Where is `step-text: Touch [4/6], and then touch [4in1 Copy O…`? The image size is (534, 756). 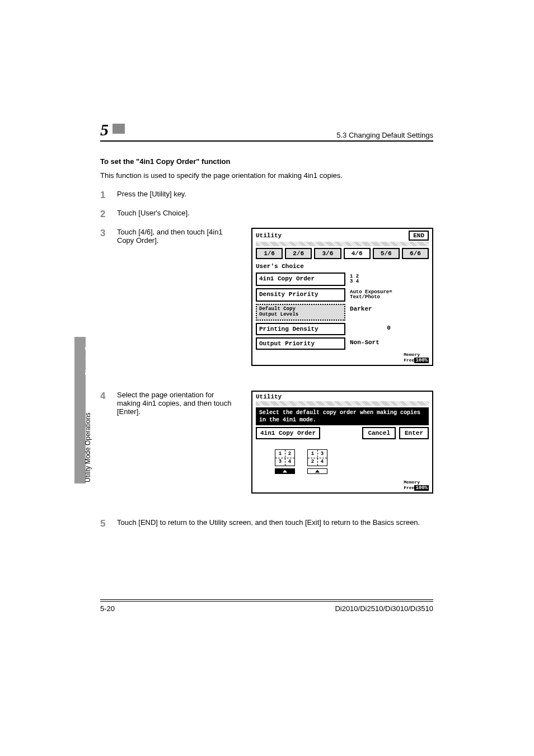
step-text: Touch [4/6], and then touch [4in1 Copy O… is located at coordinates (177, 236).